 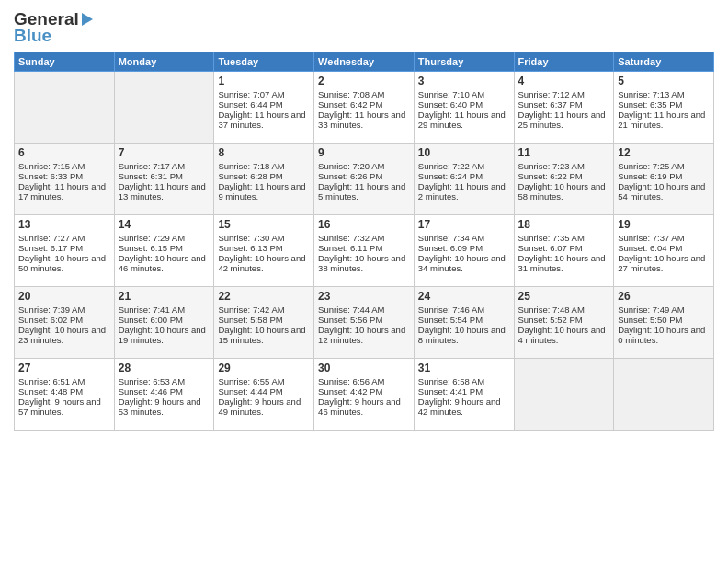 I want to click on day-number: 18, so click(x=564, y=224).